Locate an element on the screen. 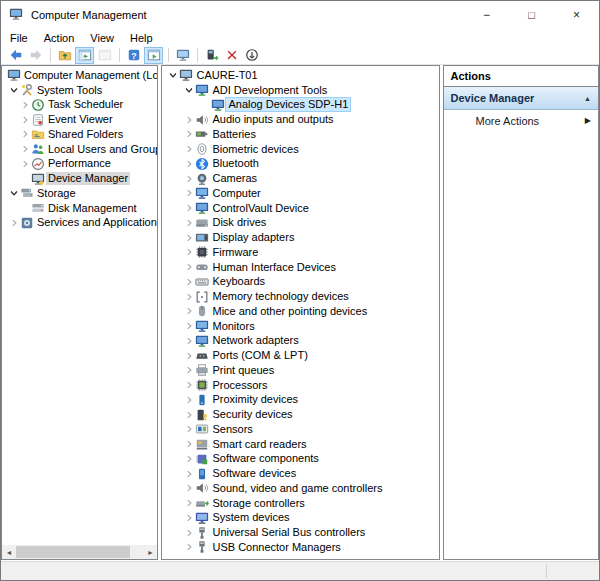 Image resolution: width=600 pixels, height=581 pixels. tree-item-keyboards: Keyboards is located at coordinates (300, 282).